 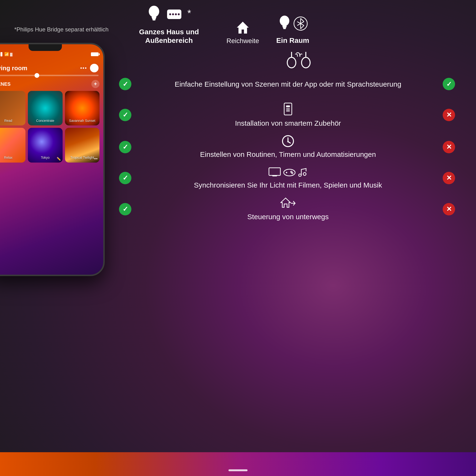 What do you see at coordinates (288, 147) in the screenshot?
I see `feature-row-routines: Einstellen von Routinen, Timern und Auto…` at bounding box center [288, 147].